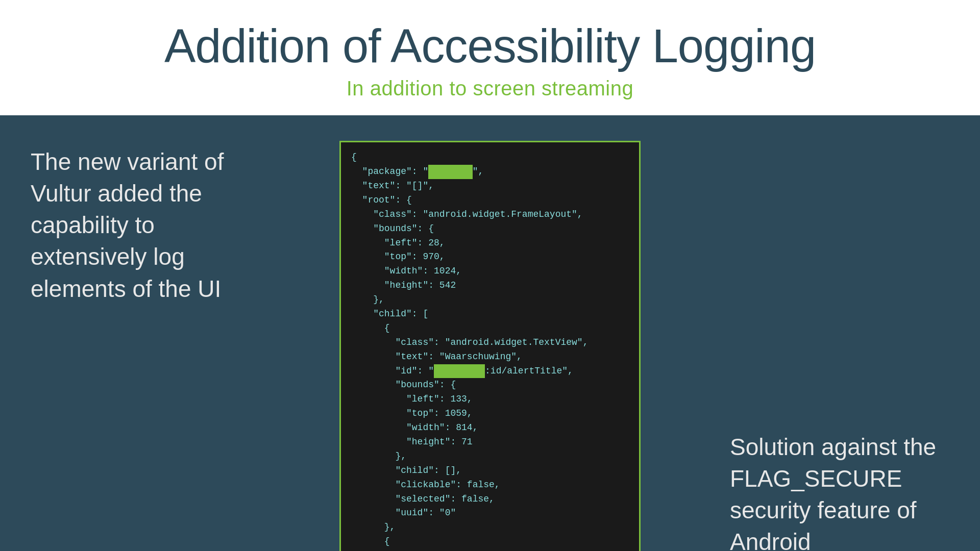 The height and width of the screenshot is (551, 980). What do you see at coordinates (490, 243) in the screenshot?
I see `code-line: "left": 28,` at bounding box center [490, 243].